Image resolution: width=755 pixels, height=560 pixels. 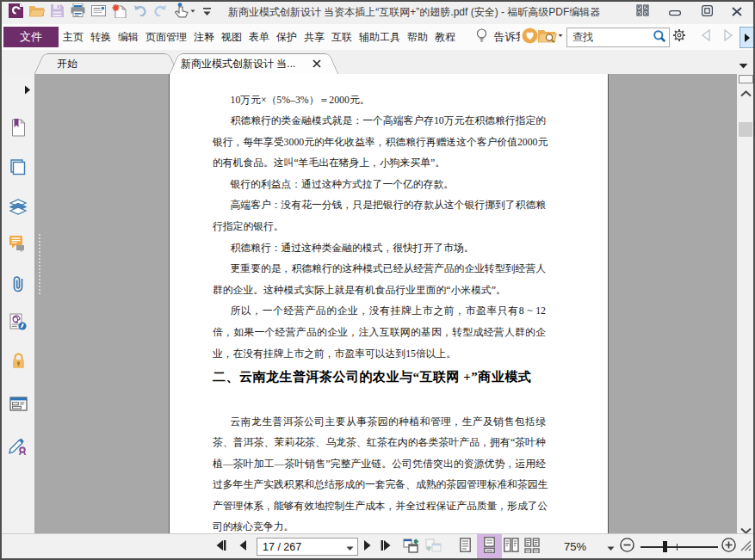 I want to click on search-magnifier-icon, so click(x=659, y=38).